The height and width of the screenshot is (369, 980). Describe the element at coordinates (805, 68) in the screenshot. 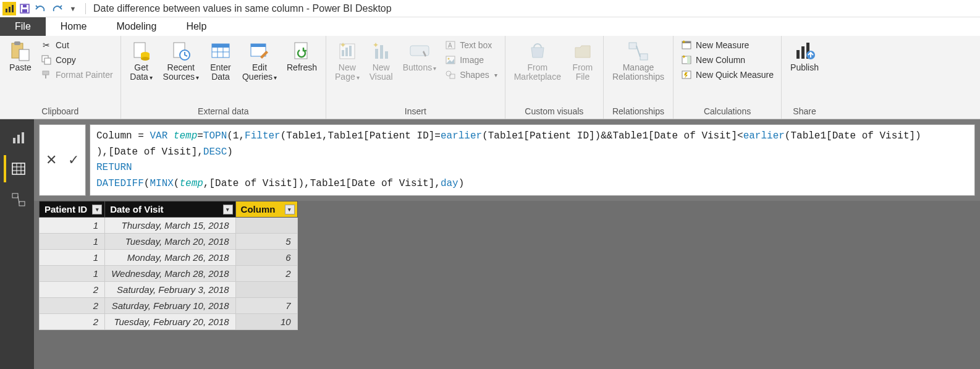

I see `publish-label: Publish` at that location.